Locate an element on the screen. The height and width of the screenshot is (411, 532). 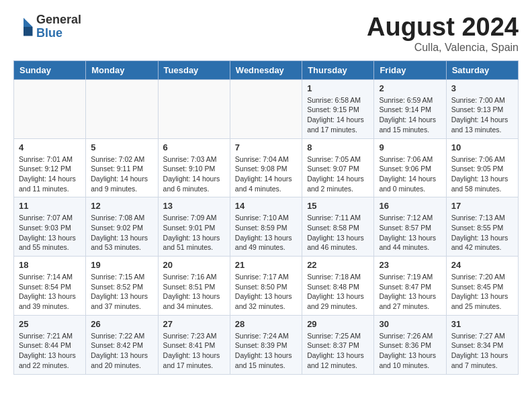
calendar-week-4: 18Sunrise: 7:14 AM Sunset: 8:54 PM Dayli… is located at coordinates (266, 286).